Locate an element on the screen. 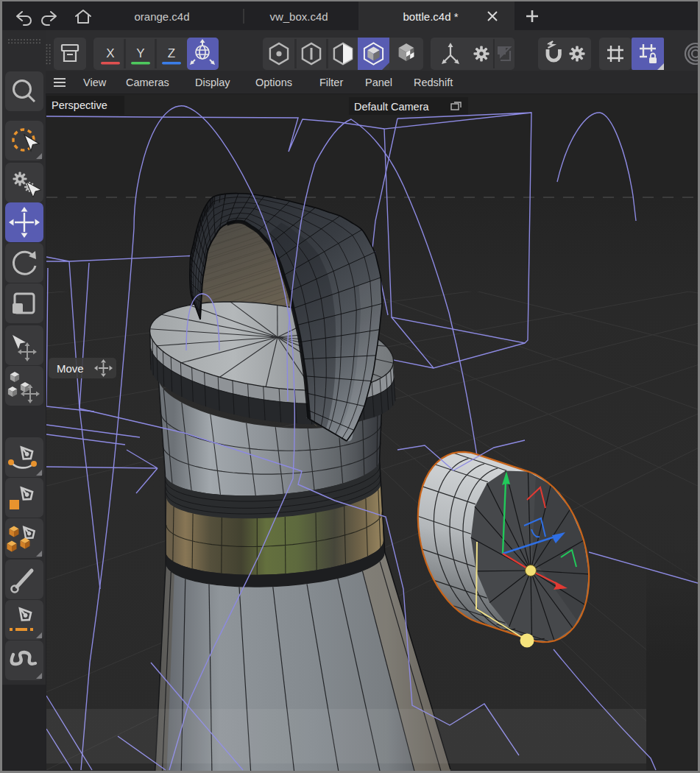  svg-text: Filter is located at coordinates (331, 82).